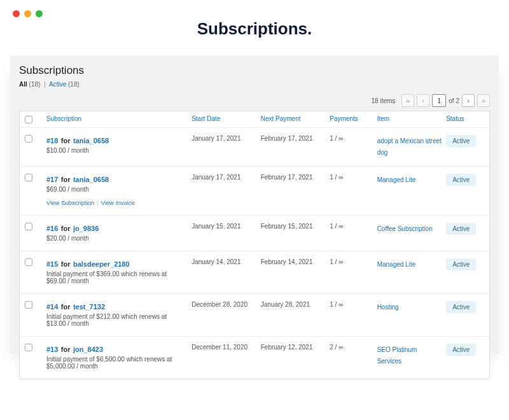 Image resolution: width=509 pixels, height=420 pixels. What do you see at coordinates (410, 146) in the screenshot?
I see `item-link: adopt a Mexican street dog` at bounding box center [410, 146].